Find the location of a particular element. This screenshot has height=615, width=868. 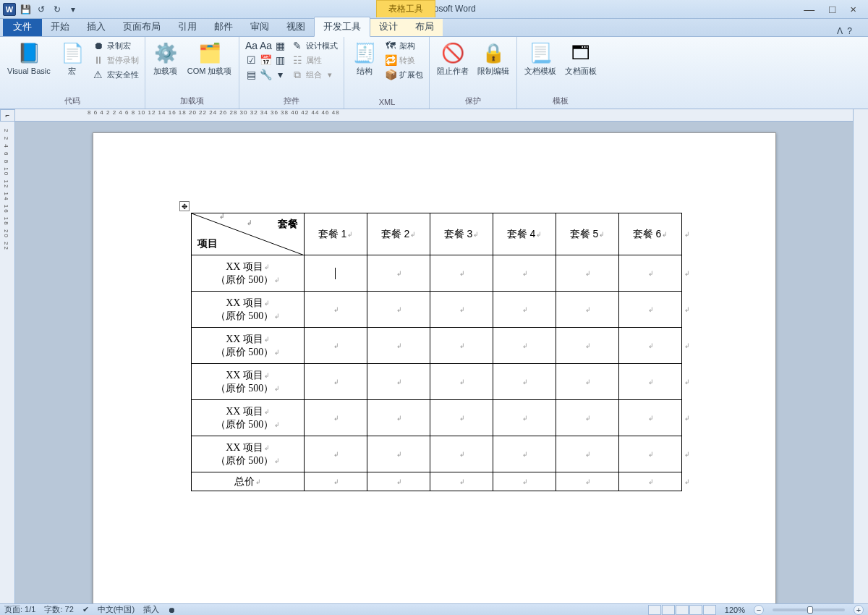

minimize-button: — is located at coordinates (809, 9).